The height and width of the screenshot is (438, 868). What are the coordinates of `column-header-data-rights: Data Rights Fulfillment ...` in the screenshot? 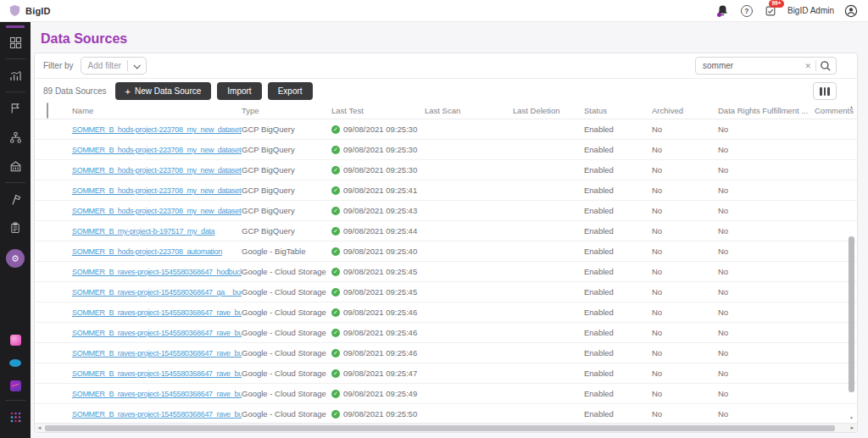 It's located at (766, 110).